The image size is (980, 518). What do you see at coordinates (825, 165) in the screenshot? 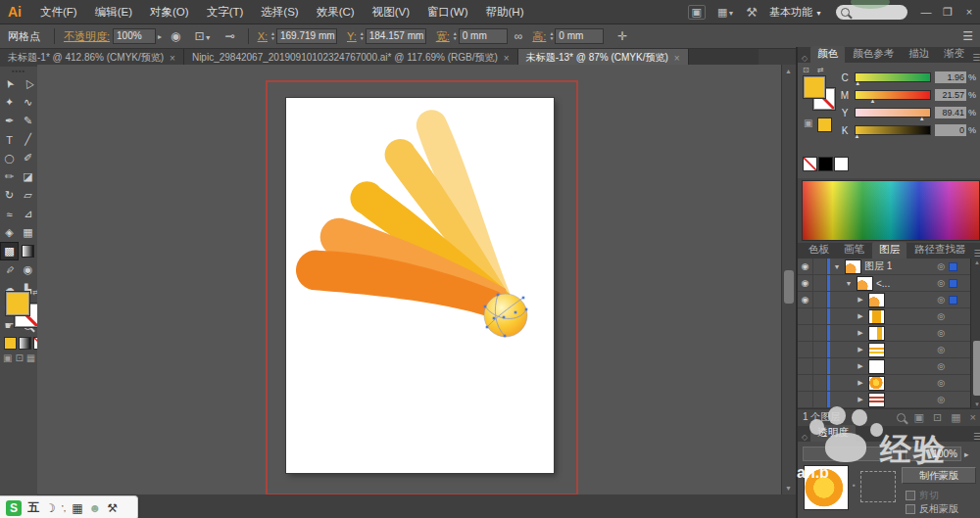
I see `black-swatch` at bounding box center [825, 165].